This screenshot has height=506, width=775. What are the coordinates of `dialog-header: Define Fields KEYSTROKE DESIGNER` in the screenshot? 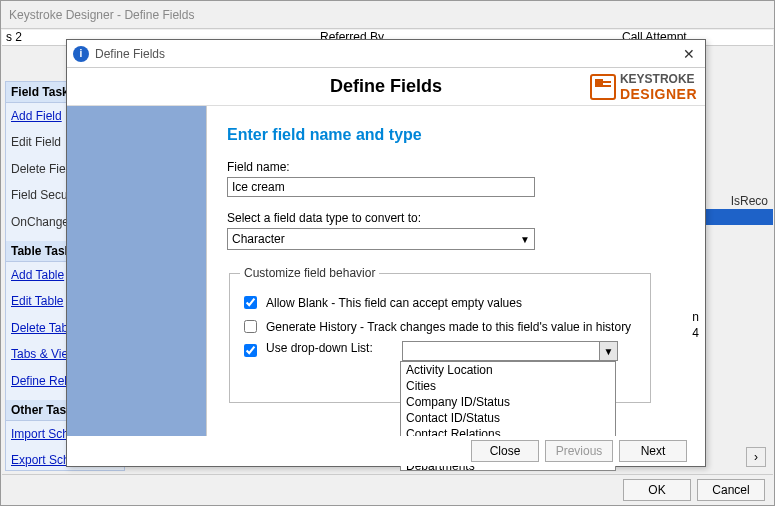 It's located at (386, 87).